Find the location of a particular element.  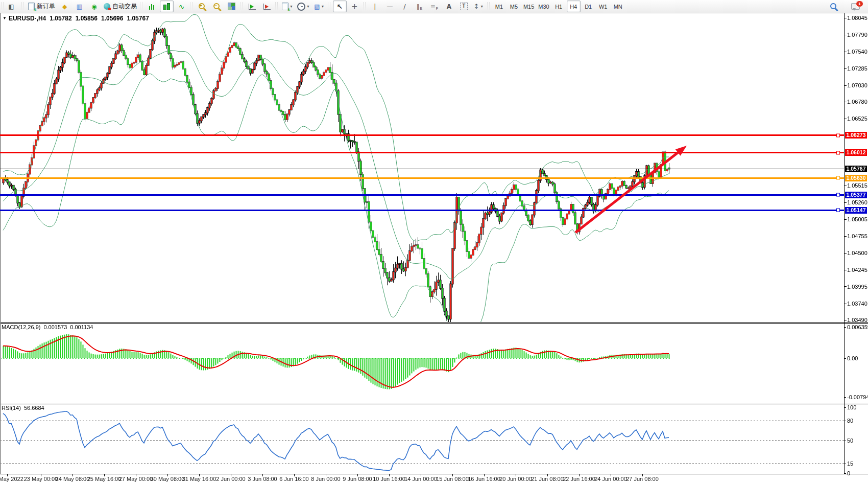

line-end-marker is located at coordinates (838, 195).